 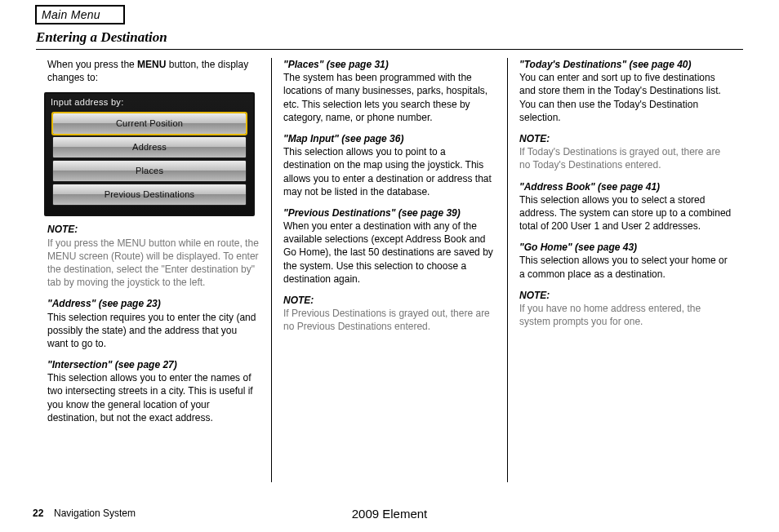 What do you see at coordinates (625, 214) in the screenshot?
I see `text-addressbook: This selection allows you to select a st…` at bounding box center [625, 214].